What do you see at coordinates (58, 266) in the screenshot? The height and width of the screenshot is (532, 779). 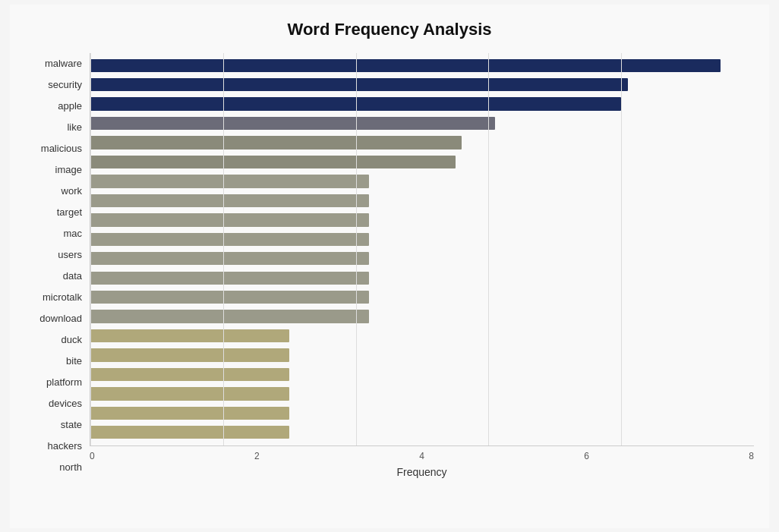 I see `y-axis-labels: malwaresecurityapplelikemaliciousimagewo…` at bounding box center [58, 266].